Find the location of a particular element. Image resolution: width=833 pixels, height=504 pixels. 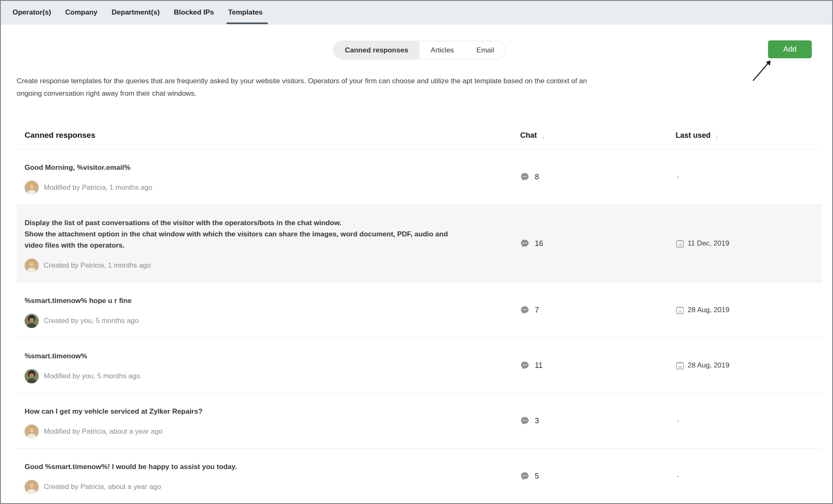

chat-count-cell: 16 is located at coordinates (598, 243).